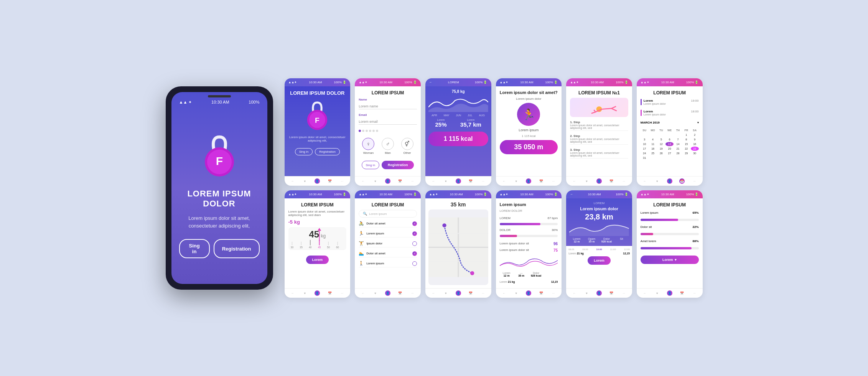 The width and height of the screenshot is (868, 376). I want to click on cal-d28: 28, so click(678, 153).